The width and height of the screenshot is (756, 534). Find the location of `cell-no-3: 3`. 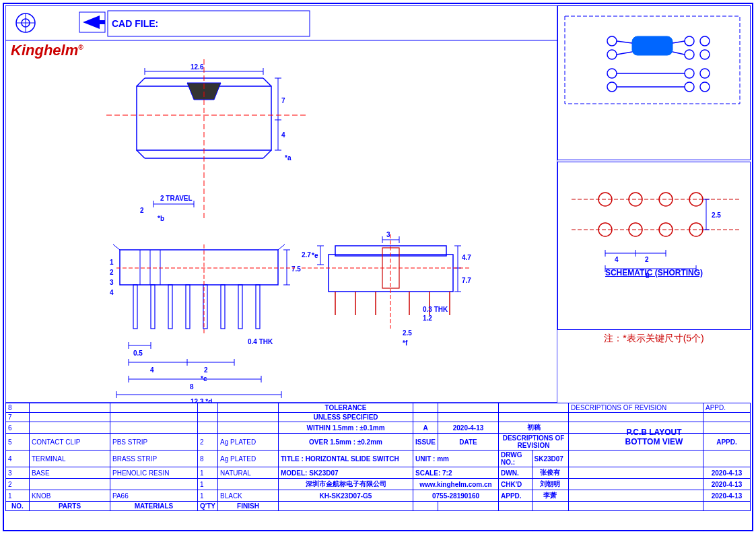

cell-no-3: 3 is located at coordinates (18, 473).